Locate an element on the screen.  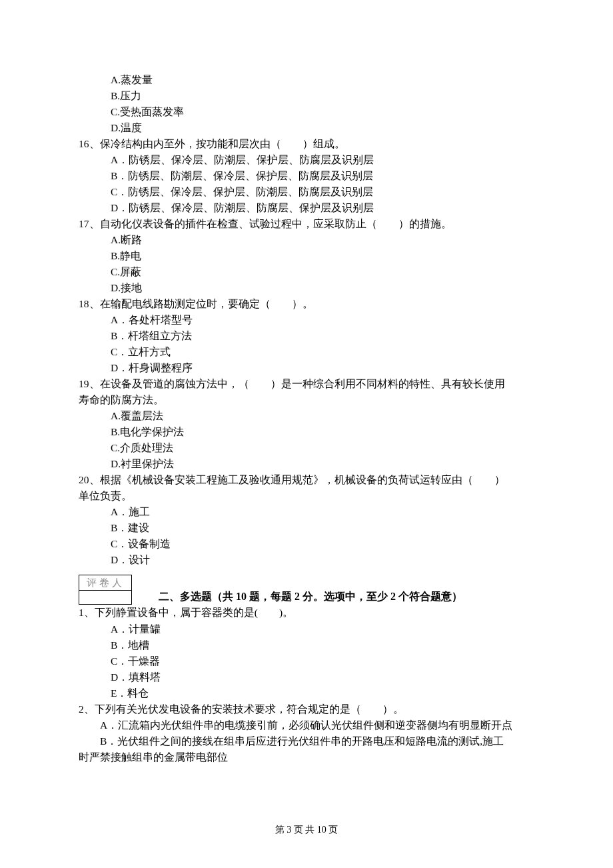
q17-option-d: D.接地 is located at coordinates (324, 288).